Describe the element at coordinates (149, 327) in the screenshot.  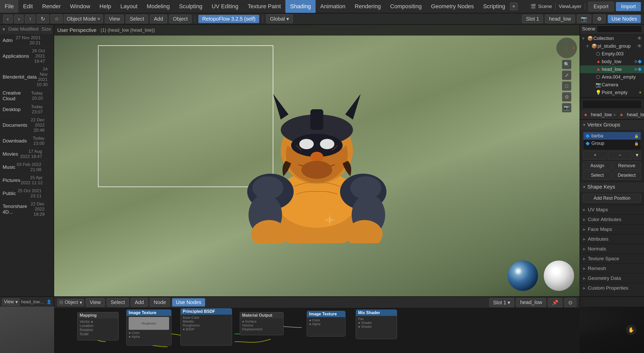
I see `node-image-texture: Image Texture Roughness ● Color ● Alpha` at that location.